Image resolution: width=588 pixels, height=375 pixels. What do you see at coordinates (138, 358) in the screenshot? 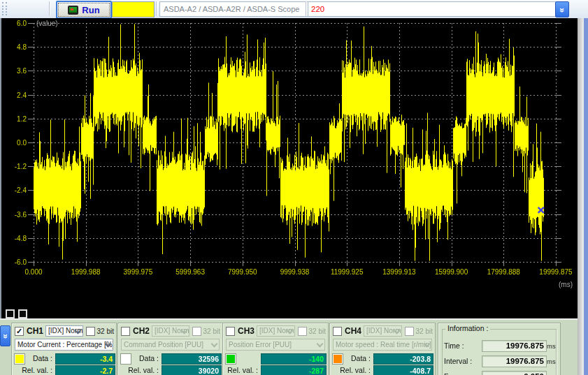
I see `ch2-data-label: Data :` at bounding box center [138, 358].